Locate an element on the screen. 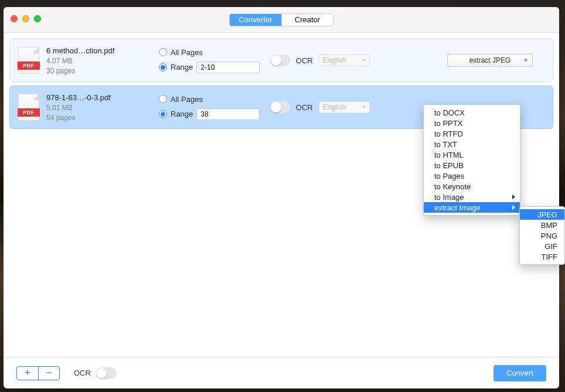  menu-item-txt: to TXT is located at coordinates (472, 144).